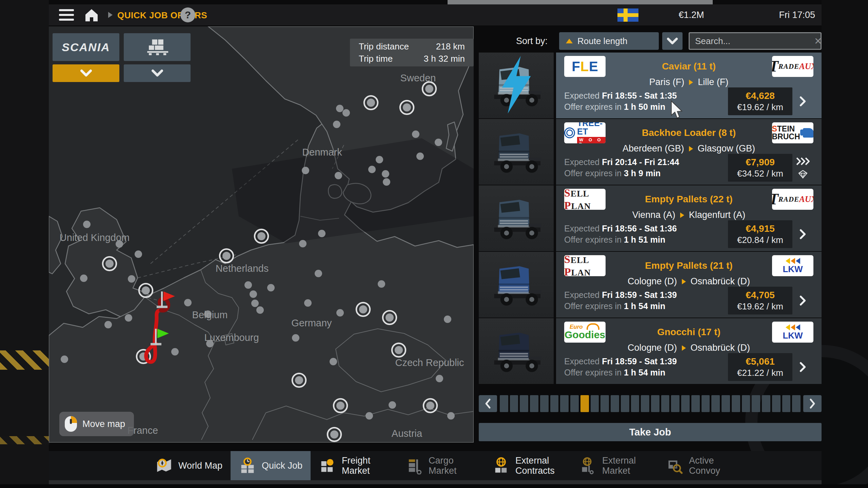 The width and height of the screenshot is (868, 488). Describe the element at coordinates (650, 218) in the screenshot. I see `job-offer-row: SELL PLAN Empty Pallets (22 t) TRADEAUX …` at that location.